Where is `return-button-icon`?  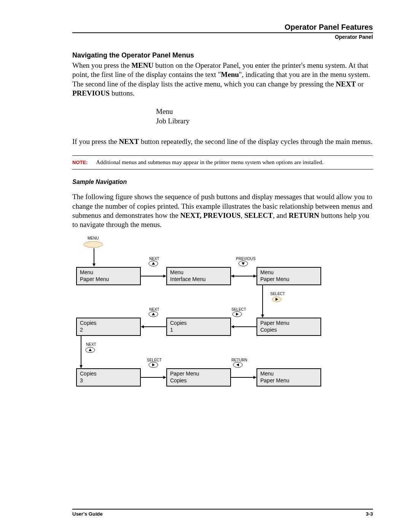 return-button-icon is located at coordinates (238, 365).